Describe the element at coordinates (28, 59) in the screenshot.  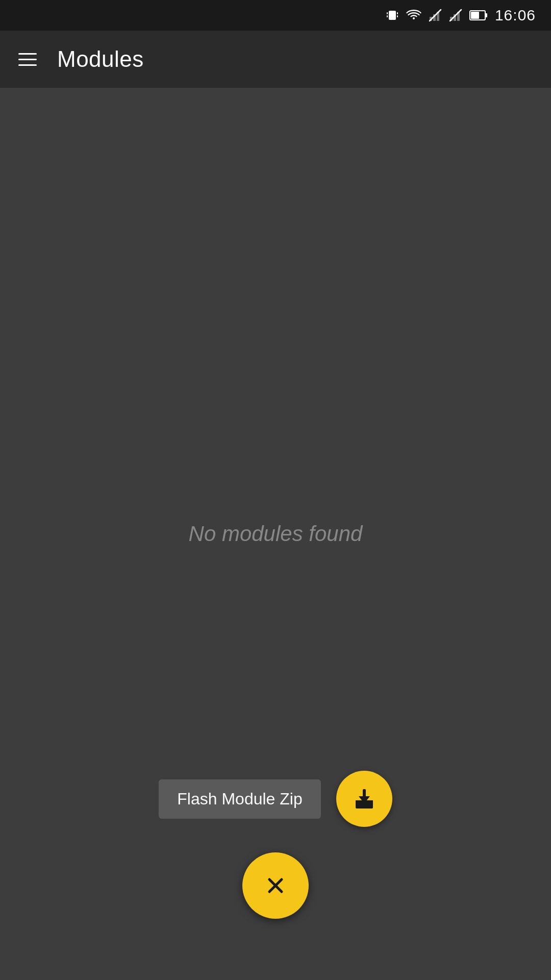
I see `hamburger-menu-button` at that location.